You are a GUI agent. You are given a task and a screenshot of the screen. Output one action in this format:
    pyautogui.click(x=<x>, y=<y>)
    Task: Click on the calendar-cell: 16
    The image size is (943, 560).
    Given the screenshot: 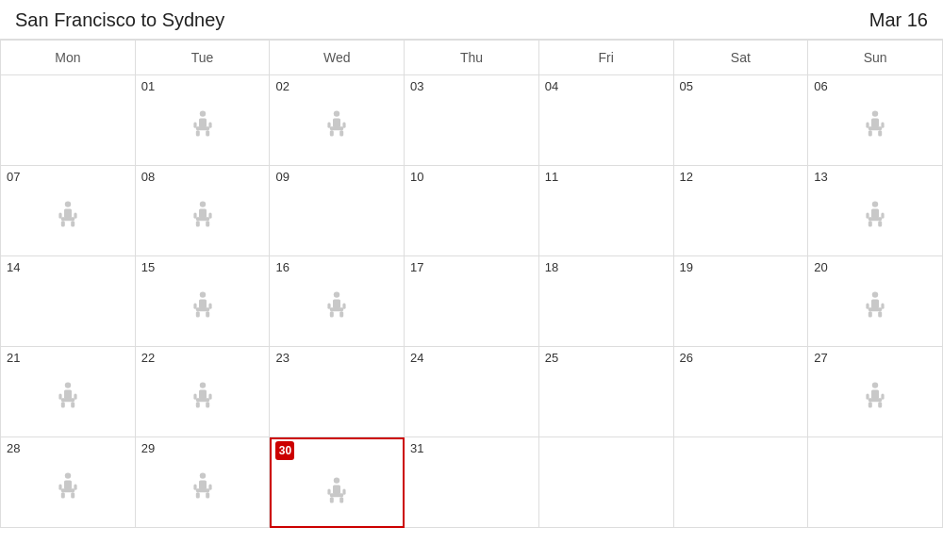 What is the action you would take?
    pyautogui.click(x=338, y=302)
    